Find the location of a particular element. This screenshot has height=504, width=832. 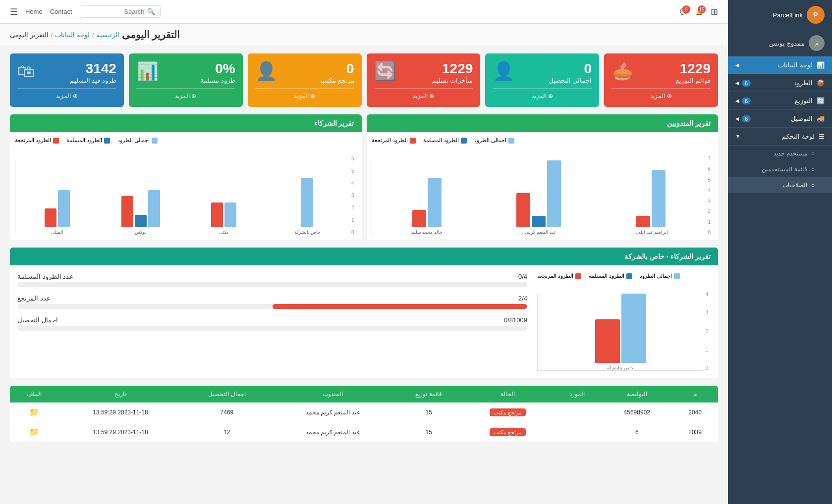

legend-label-delivered: الطرود المسلمة is located at coordinates (441, 141).